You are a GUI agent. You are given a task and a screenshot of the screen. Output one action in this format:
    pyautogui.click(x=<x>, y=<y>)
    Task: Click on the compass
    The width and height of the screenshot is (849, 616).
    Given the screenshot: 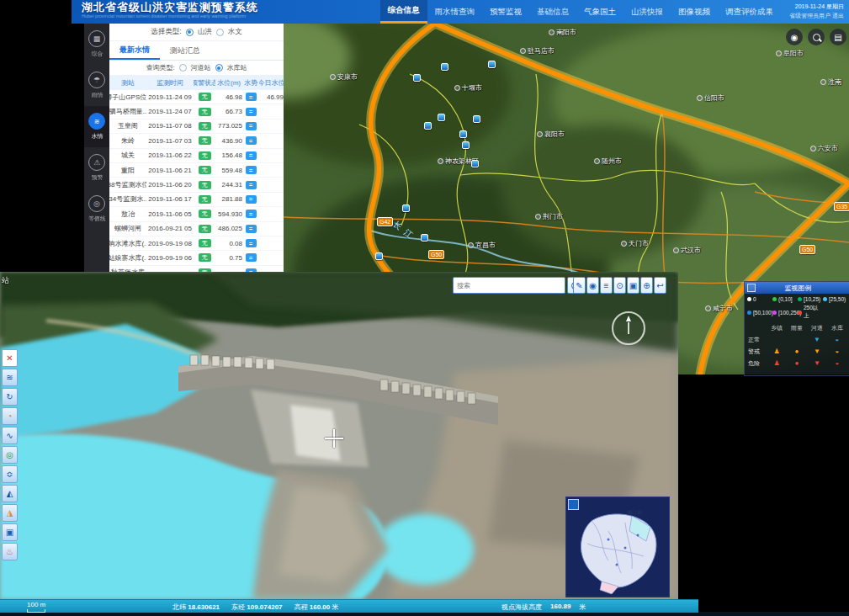 What is the action you would take?
    pyautogui.click(x=629, y=328)
    